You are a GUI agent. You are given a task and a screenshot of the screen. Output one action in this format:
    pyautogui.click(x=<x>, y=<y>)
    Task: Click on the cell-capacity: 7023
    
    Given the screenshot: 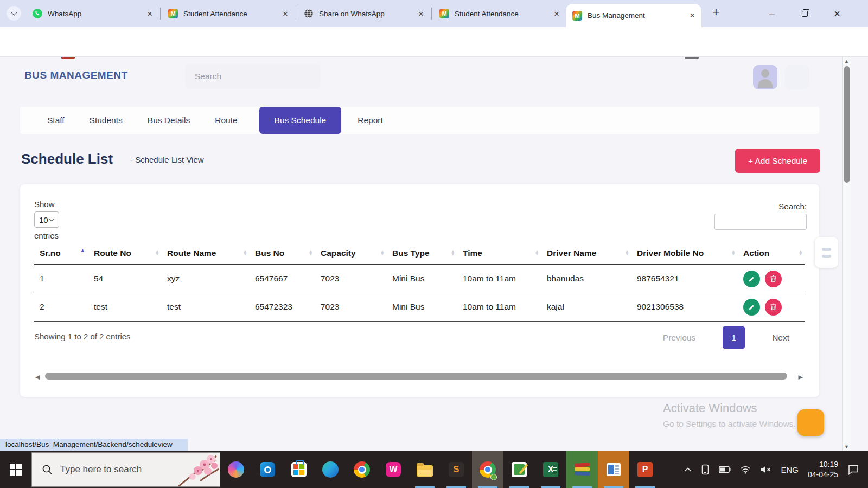 What is the action you would take?
    pyautogui.click(x=351, y=307)
    